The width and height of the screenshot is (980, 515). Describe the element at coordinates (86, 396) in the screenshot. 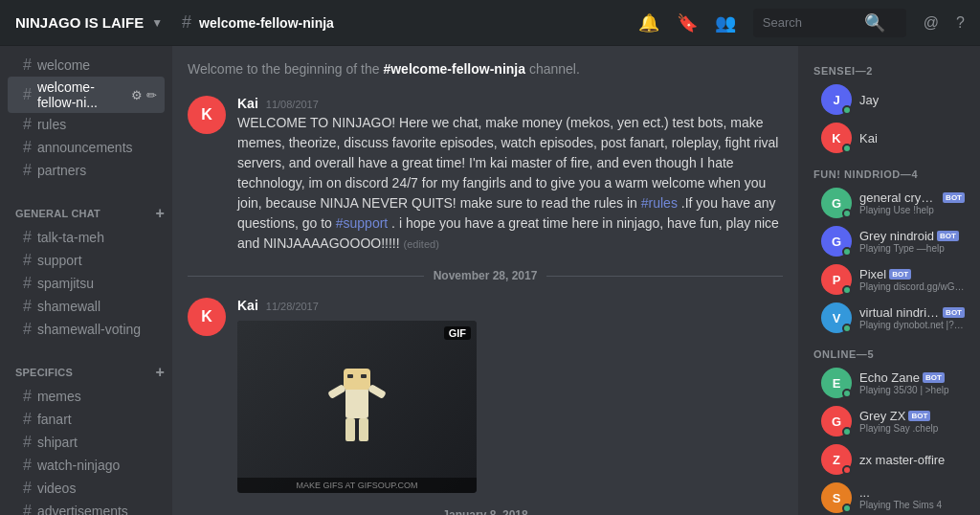

I see `sidebar-item-memes: # memes` at that location.